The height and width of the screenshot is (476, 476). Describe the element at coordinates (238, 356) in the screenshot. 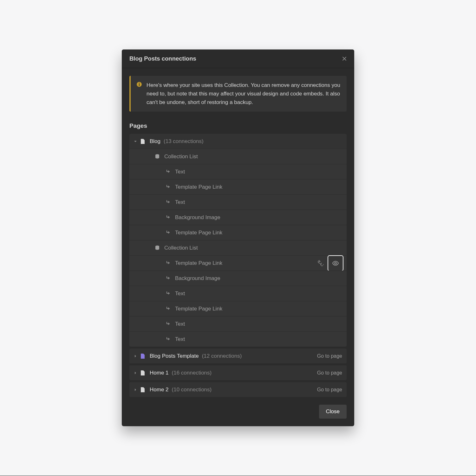

I see `page-row: Blog Posts Template(12 connections)Go to…` at that location.